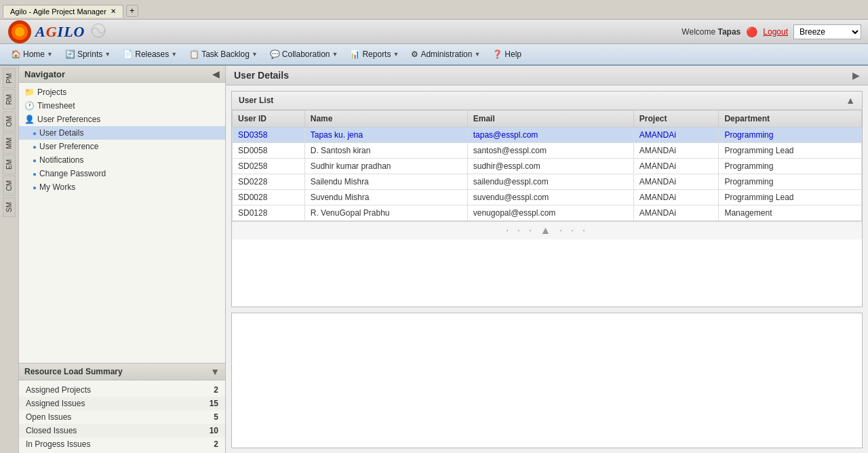  I want to click on collaboration-icon: 💬, so click(275, 54).